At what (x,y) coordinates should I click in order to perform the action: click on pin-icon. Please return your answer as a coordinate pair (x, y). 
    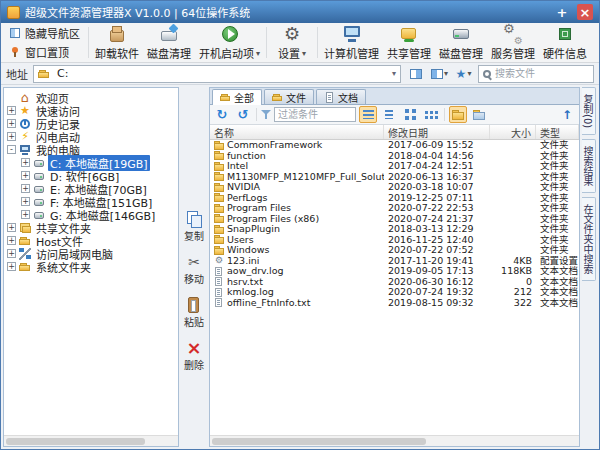
    Looking at the image, I should click on (15, 52).